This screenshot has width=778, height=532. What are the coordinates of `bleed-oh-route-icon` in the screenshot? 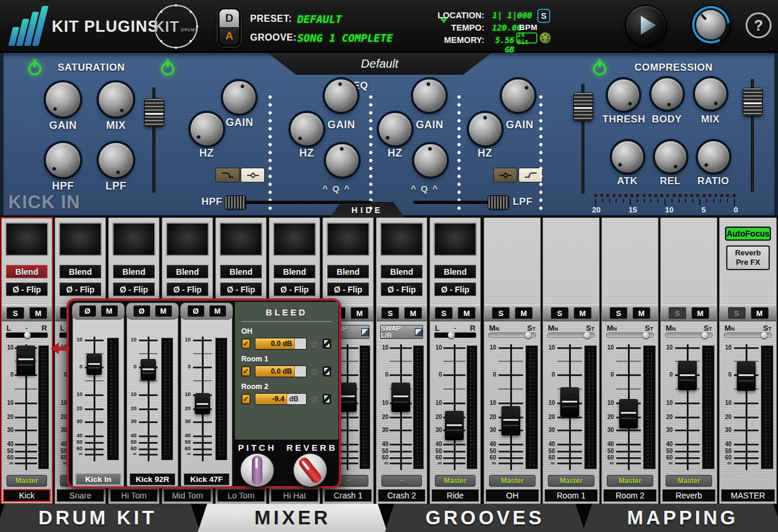 It's located at (327, 344).